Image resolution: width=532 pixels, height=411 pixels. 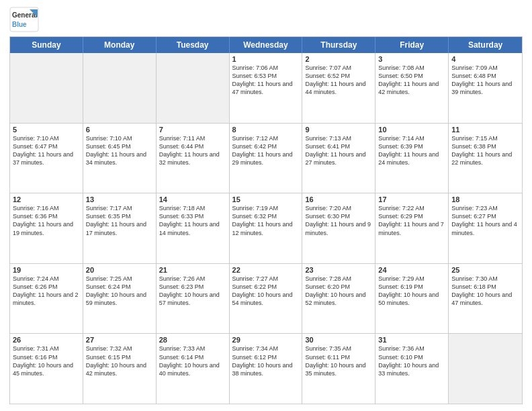 I want to click on day-number: 17, so click(x=412, y=199).